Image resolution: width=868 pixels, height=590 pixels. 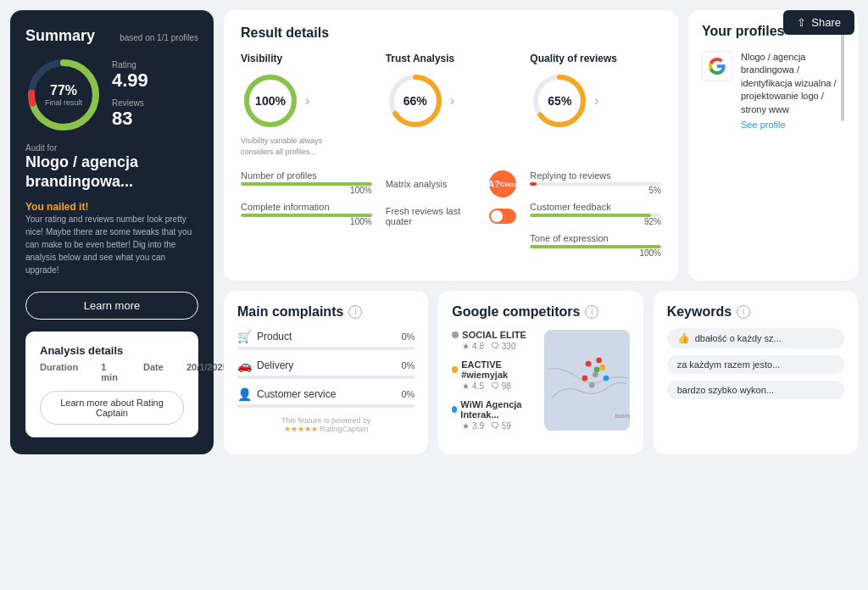 What do you see at coordinates (451, 184) in the screenshot?
I see `matrix-analysis-item: Matrix analysis A?Class` at bounding box center [451, 184].